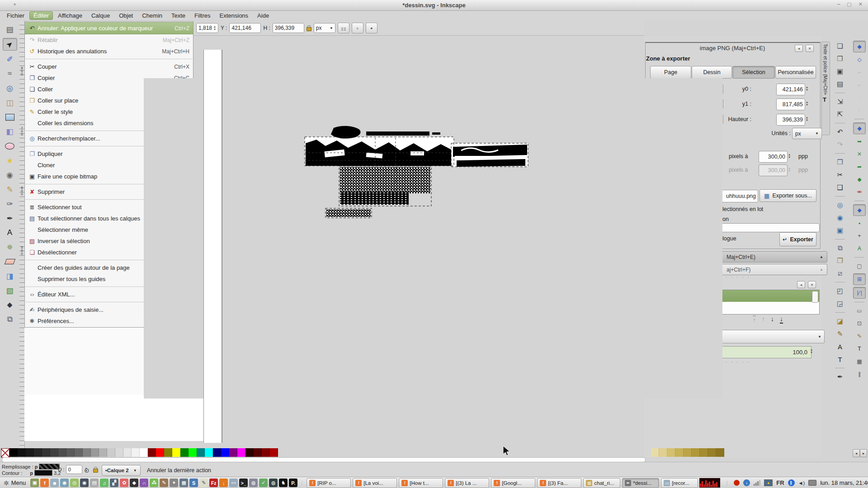 The height and width of the screenshot is (488, 868). I want to click on hauteur-spinner: ▲▼, so click(807, 119).